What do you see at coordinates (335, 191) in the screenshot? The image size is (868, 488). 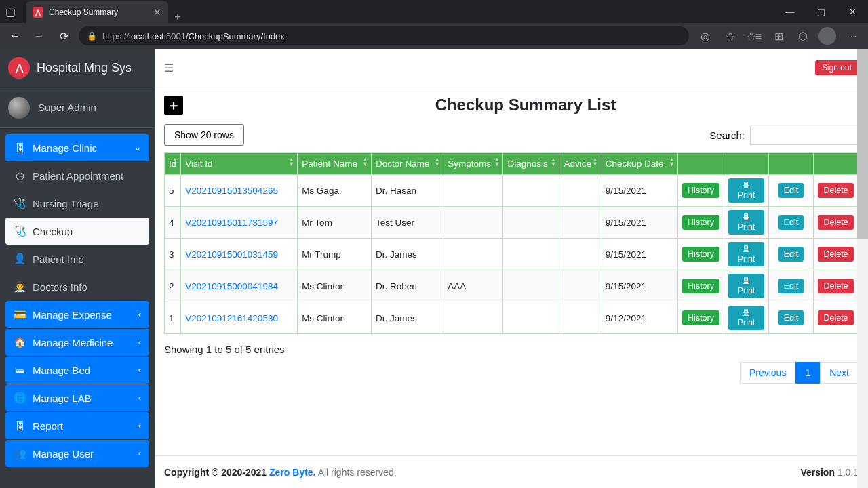 I see `cell-patient: Ms Gaga` at bounding box center [335, 191].